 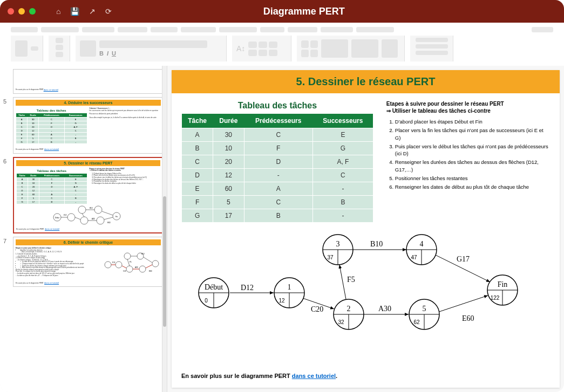 I want to click on col-header: Successeurs, so click(x=343, y=121).